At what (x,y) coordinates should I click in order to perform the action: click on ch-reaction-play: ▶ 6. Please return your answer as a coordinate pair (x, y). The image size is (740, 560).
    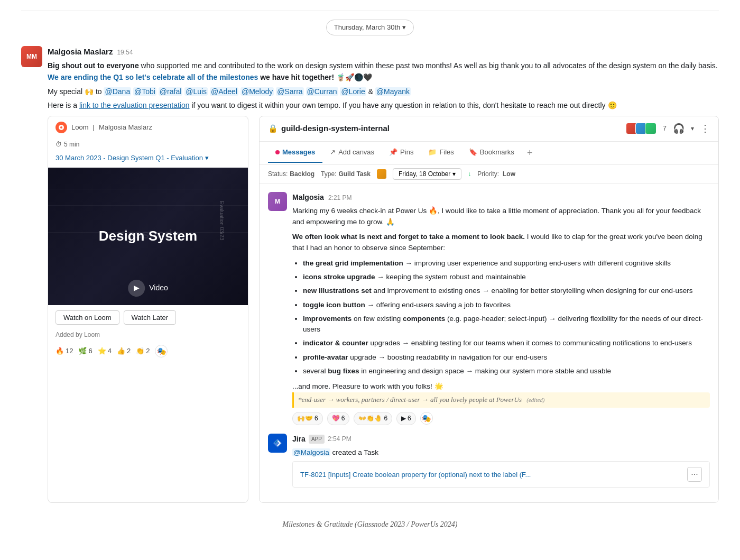
    Looking at the image, I should click on (406, 419).